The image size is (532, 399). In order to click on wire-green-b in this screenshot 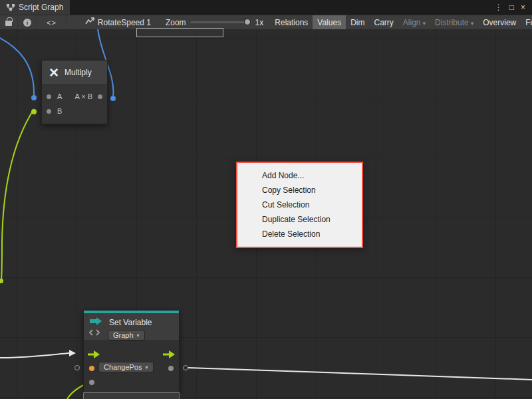, I will do `click(17, 195)`.